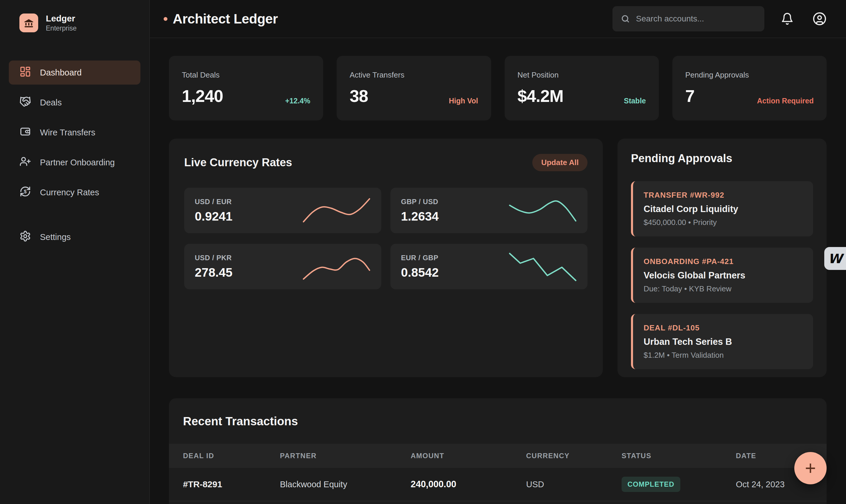 Image resolution: width=846 pixels, height=504 pixels. I want to click on stat-card-net-position: Net Position $4.2M Stable, so click(582, 88).